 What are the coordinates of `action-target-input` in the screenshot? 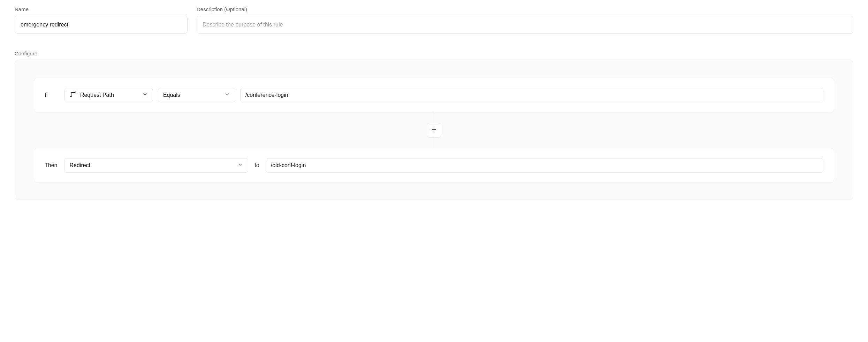 It's located at (545, 165).